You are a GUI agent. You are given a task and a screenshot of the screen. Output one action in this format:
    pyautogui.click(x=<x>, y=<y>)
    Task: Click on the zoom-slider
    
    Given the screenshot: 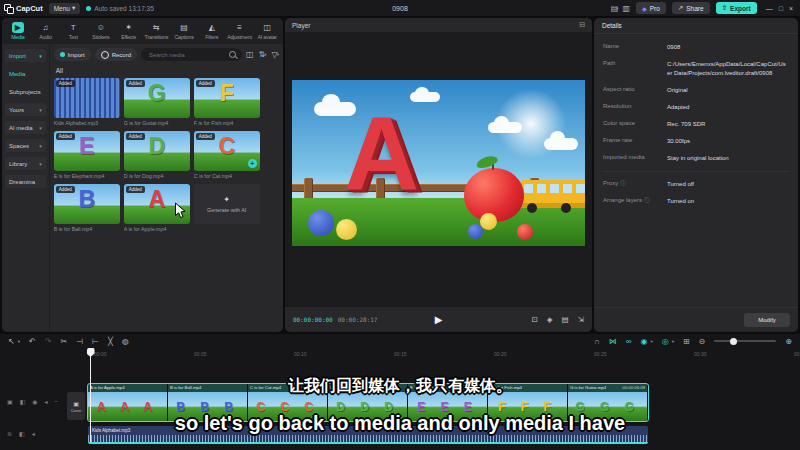 What is the action you would take?
    pyautogui.click(x=745, y=341)
    